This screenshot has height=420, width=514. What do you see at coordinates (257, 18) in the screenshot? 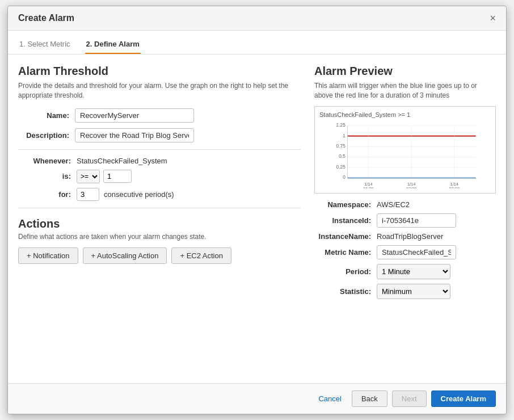
I see `modal-header: Create Alarm ×` at bounding box center [257, 18].